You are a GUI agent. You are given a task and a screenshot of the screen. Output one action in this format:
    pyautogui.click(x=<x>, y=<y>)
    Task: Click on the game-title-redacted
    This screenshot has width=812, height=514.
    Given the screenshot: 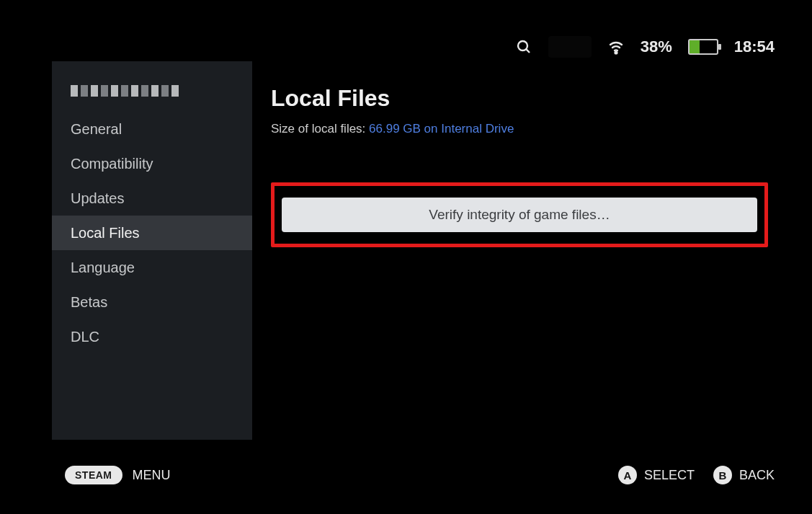 What is the action you would take?
    pyautogui.click(x=125, y=91)
    